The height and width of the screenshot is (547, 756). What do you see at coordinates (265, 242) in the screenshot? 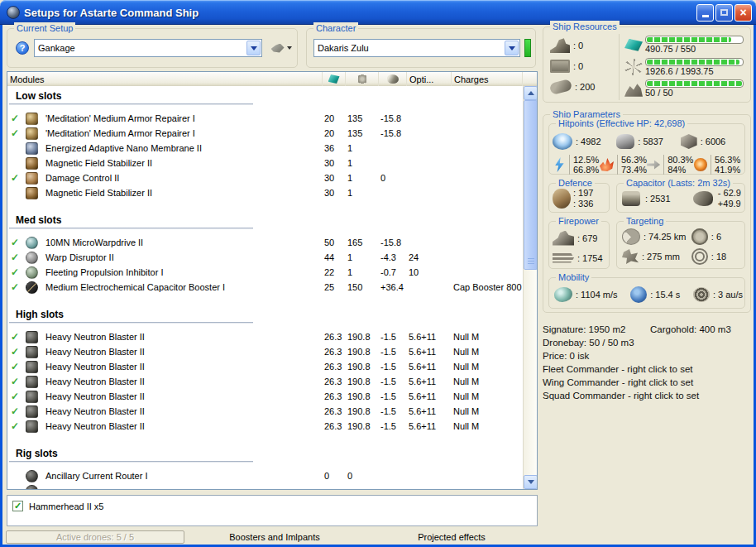
I see `module-row: ✓10MN MicroWarpdrive II50165-15.8` at bounding box center [265, 242].